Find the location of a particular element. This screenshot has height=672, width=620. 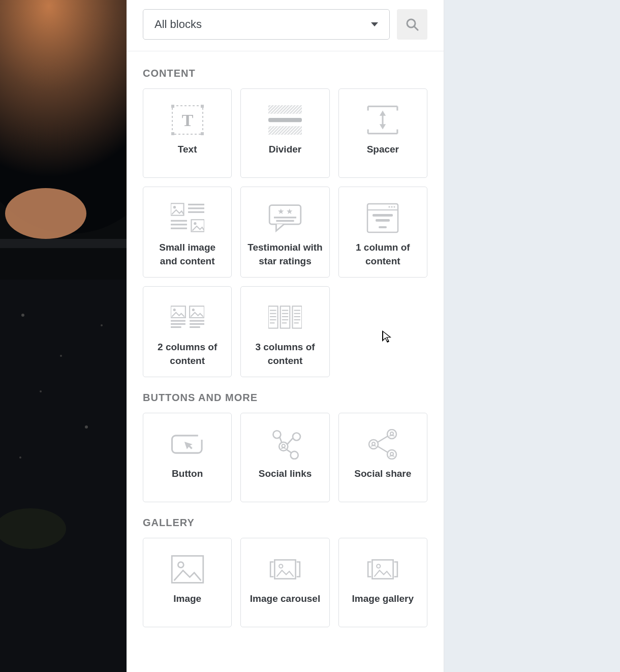

carousel-icon is located at coordinates (285, 569).